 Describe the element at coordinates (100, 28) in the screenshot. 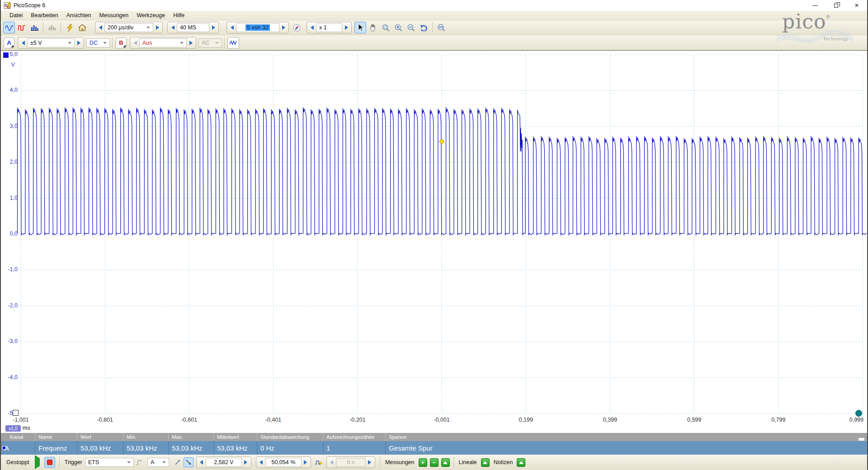

I see `timebase-prev-button` at that location.